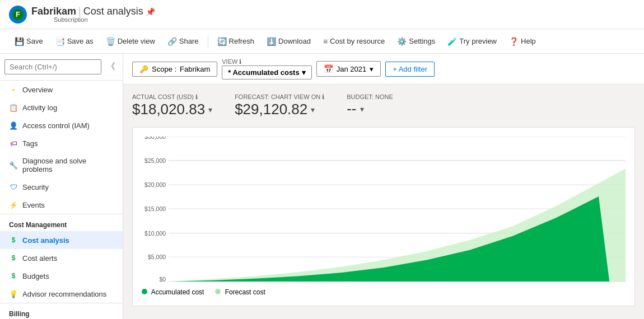 This screenshot has height=319, width=644. What do you see at coordinates (322, 15) in the screenshot?
I see `app-header: F Fabrikam | Cost analysis 📌 Subscriptio…` at bounding box center [322, 15].